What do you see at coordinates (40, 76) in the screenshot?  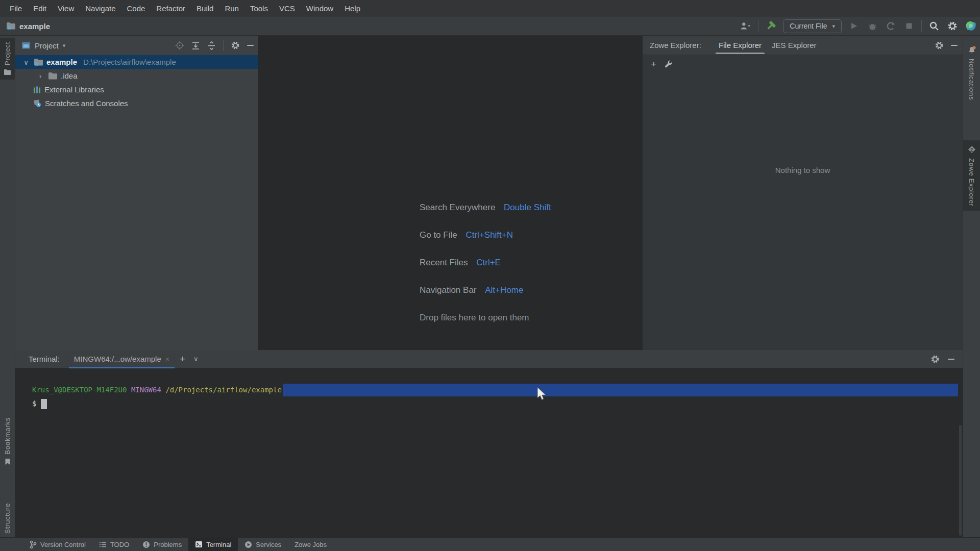 I see `tree-closed-icon: ›` at bounding box center [40, 76].